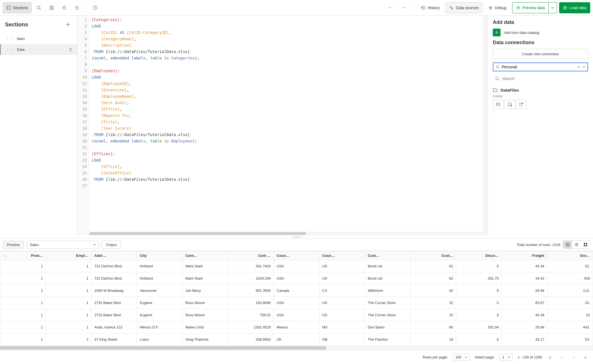 The width and height of the screenshot is (593, 364). Describe the element at coordinates (540, 43) in the screenshot. I see `connections-heading: Data connections` at that location.